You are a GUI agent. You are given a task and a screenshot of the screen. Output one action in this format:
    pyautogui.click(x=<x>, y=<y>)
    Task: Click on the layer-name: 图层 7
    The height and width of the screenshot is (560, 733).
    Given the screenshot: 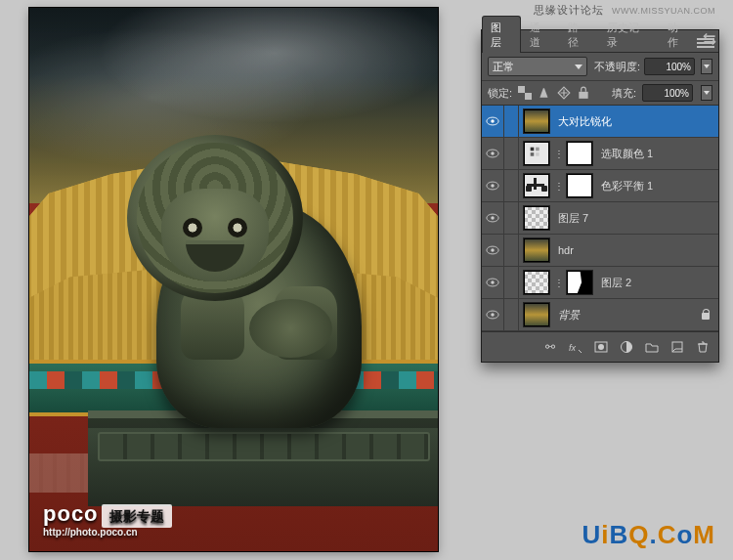 What is the action you would take?
    pyautogui.click(x=573, y=219)
    